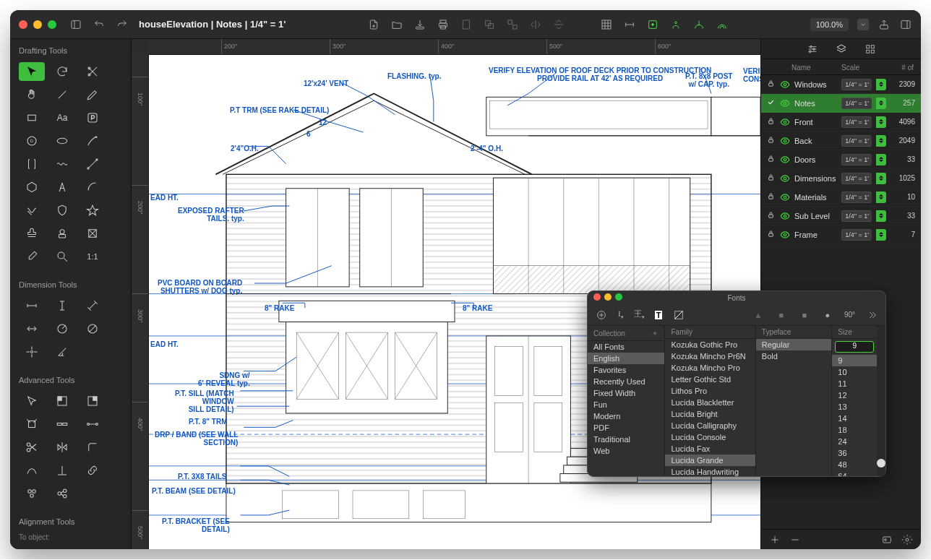  Describe the element at coordinates (854, 465) in the screenshot. I see `font-list-item: 48` at that location.